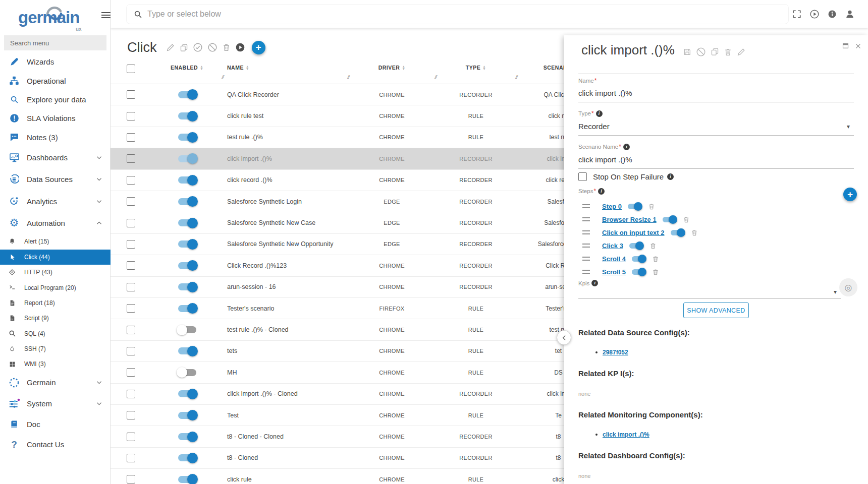  I want to click on sidebar-item-report: Report (18), so click(56, 303).